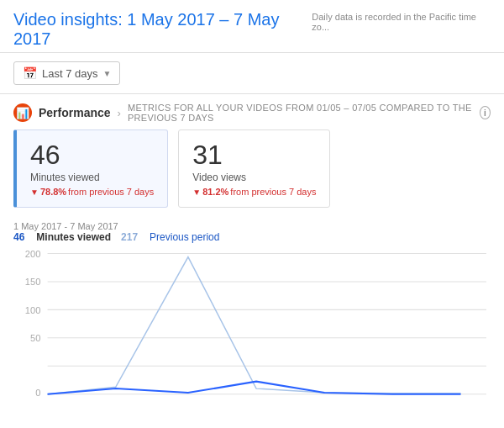 The height and width of the screenshot is (428, 504). I want to click on metric-change-views: ▼ 81.2% from previous 7 days, so click(254, 192).